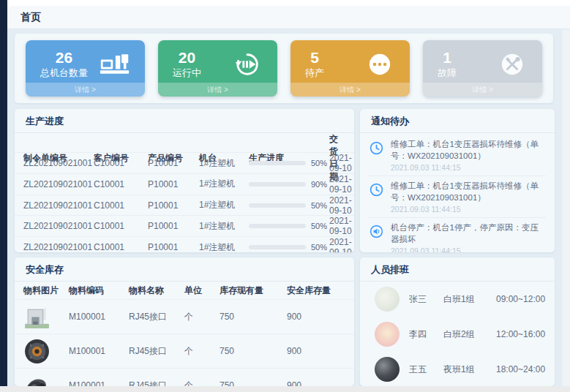 Image resolution: width=570 pixels, height=392 pixels. Describe the element at coordinates (288, 18) in the screenshot. I see `page-header: 首页` at that location.